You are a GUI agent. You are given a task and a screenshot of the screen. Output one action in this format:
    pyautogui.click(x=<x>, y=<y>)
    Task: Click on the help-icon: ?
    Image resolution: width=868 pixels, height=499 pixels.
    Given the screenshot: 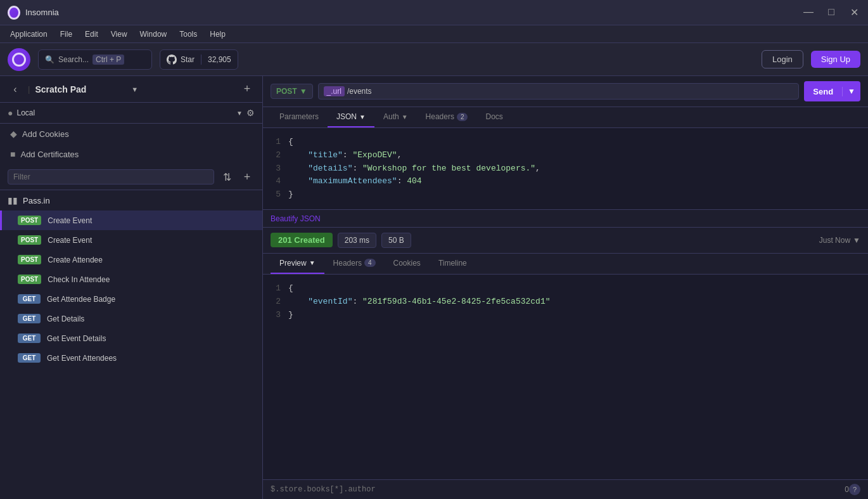 What is the action you would take?
    pyautogui.click(x=855, y=489)
    